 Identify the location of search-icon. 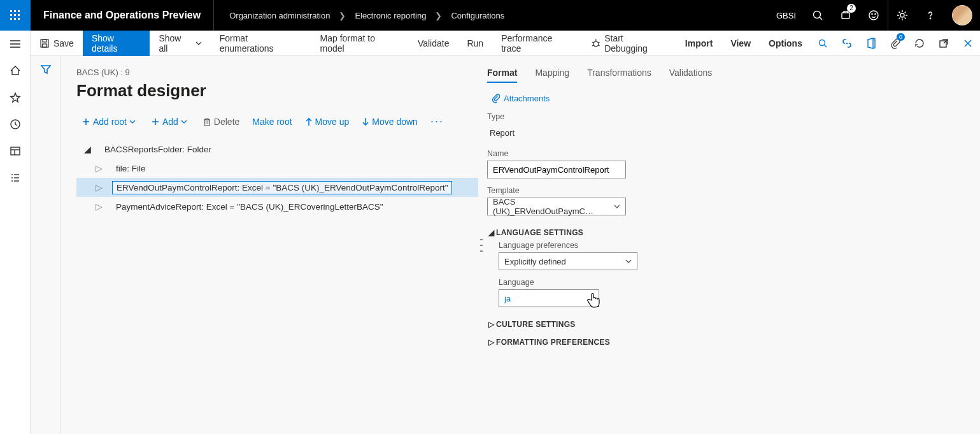
(818, 15).